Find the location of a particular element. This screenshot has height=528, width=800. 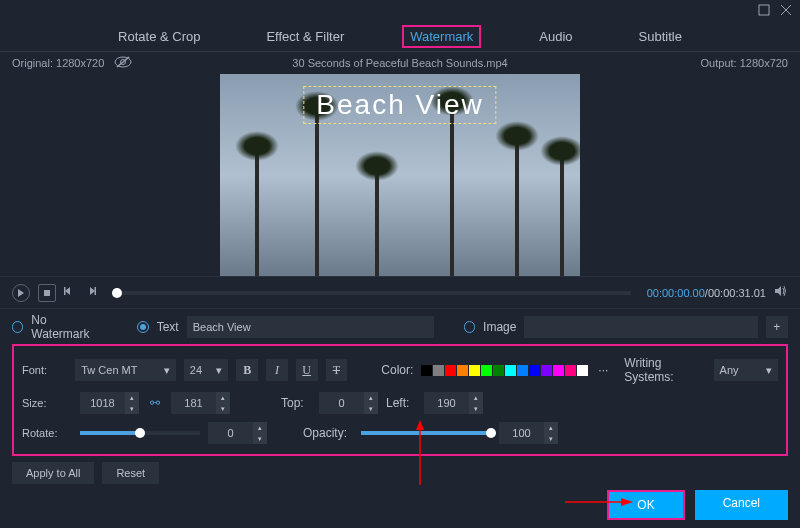

left-spinner: ▴▾ is located at coordinates (454, 403).